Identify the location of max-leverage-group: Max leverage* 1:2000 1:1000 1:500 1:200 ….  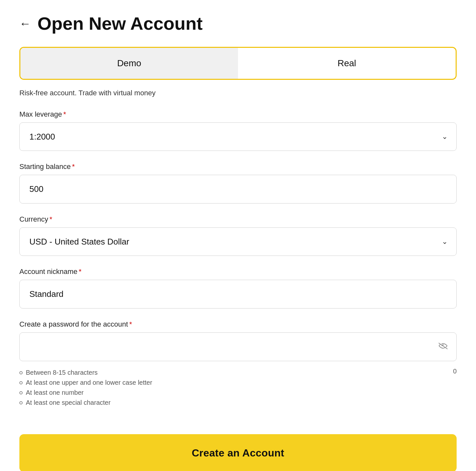
(238, 131).